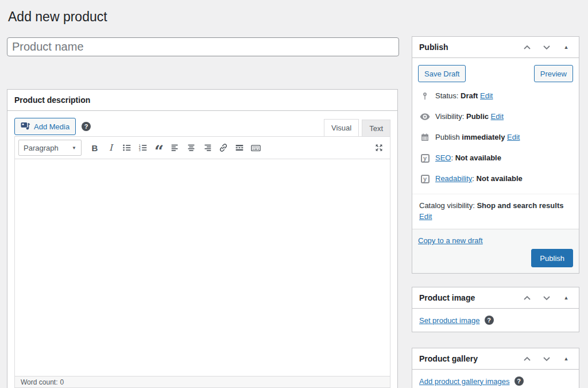 This screenshot has height=388, width=588. Describe the element at coordinates (376, 128) in the screenshot. I see `tab-text: Text` at that location.